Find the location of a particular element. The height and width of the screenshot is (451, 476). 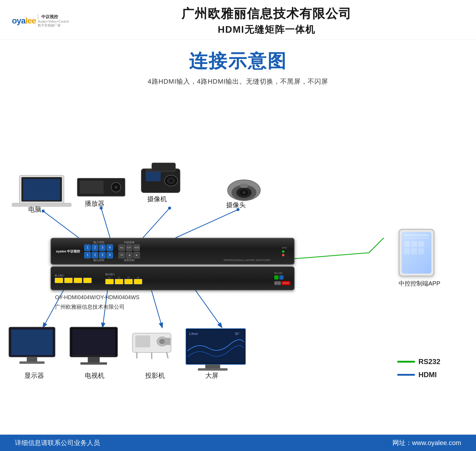

matrix-front-panel: oyalee 中议视控 输入控制 1 2 3 4 1 2 3 4 is located at coordinates (173, 251).